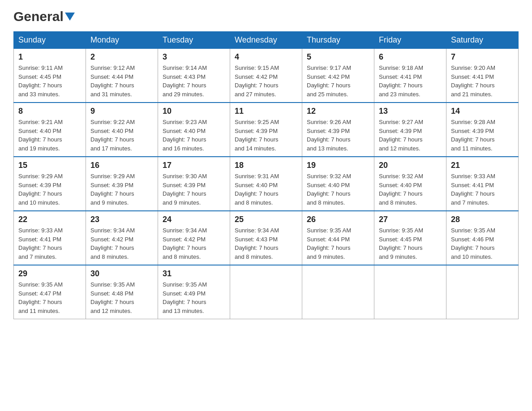  Describe the element at coordinates (194, 130) in the screenshot. I see `calendar-cell: 10 Sunrise: 9:23 AMSunset: 4:40 PMDaylig…` at that location.